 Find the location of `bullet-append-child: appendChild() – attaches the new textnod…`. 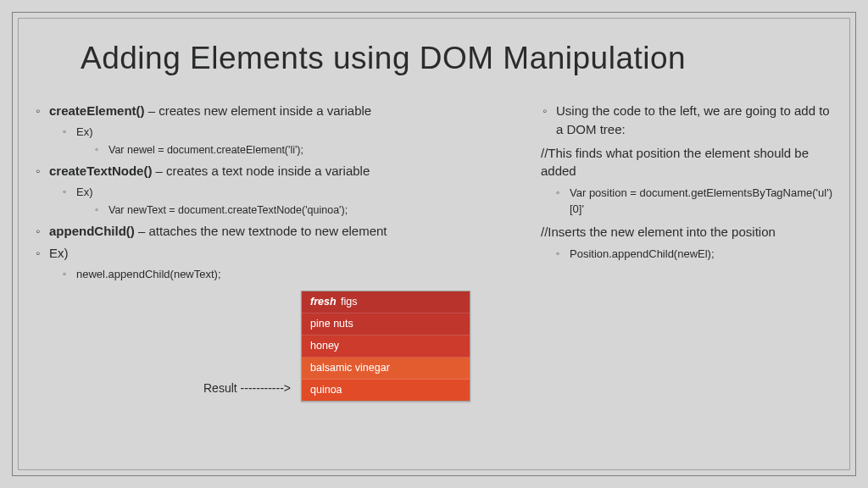

bullet-append-child: appendChild() – attaches the new textnod… is located at coordinates (275, 231).